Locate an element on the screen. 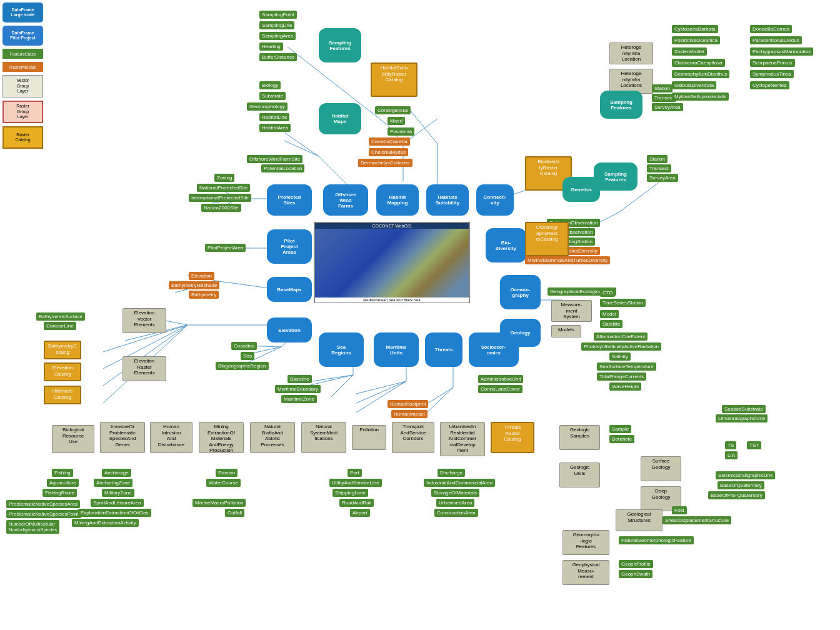  node-threats-raster: ThreatsRasterCatalog is located at coordinates (512, 438).